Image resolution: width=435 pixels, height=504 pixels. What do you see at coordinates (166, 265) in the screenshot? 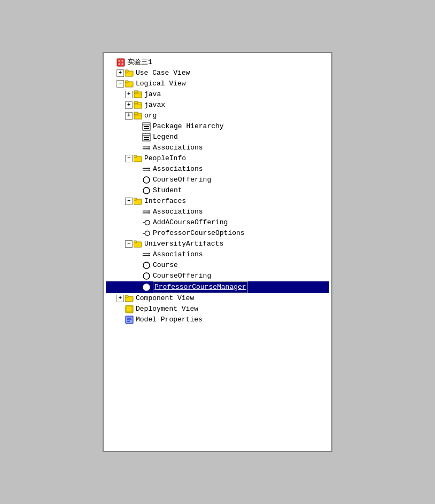
I see `course-label: Course` at bounding box center [166, 265].